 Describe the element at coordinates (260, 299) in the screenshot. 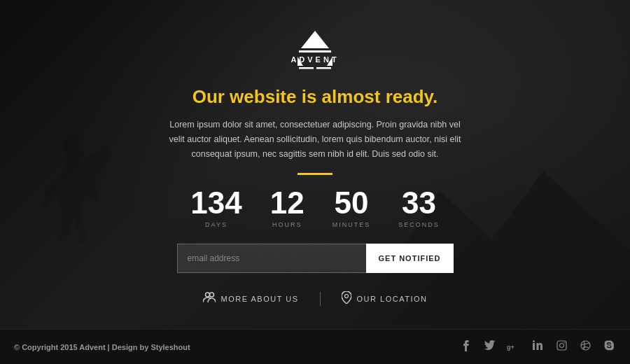

I see `about-us-label: MORE ABOUT US` at that location.